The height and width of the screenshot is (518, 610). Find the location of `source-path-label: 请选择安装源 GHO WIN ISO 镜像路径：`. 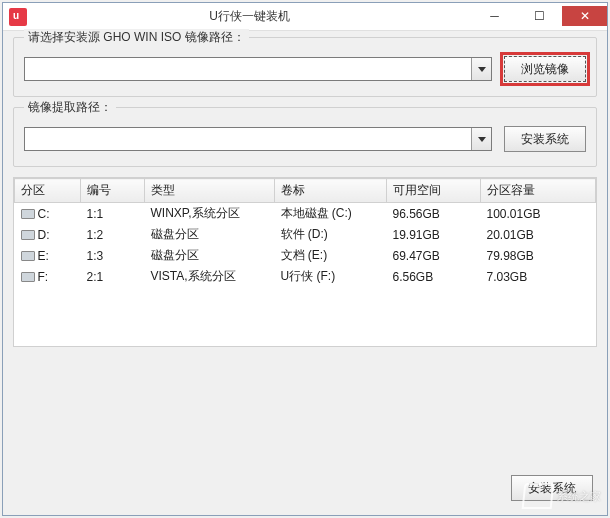

source-path-label: 请选择安装源 GHO WIN ISO 镜像路径： is located at coordinates (136, 38).